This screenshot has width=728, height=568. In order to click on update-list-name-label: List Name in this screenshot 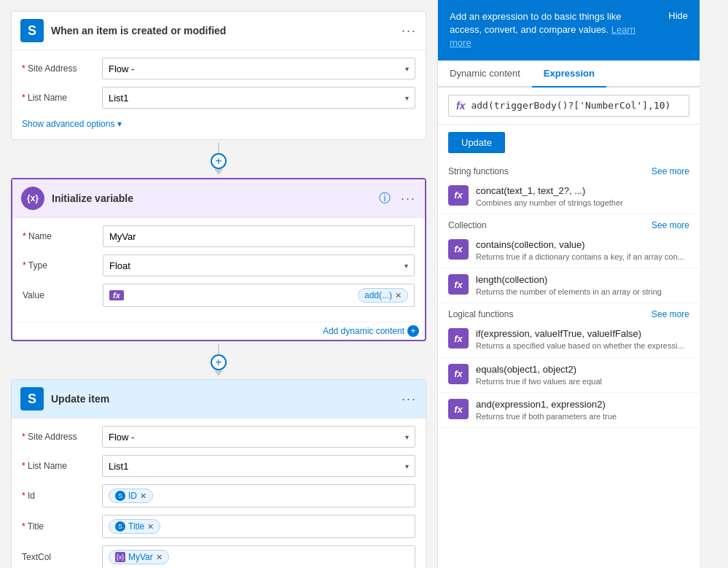, I will do `click(58, 466)`.